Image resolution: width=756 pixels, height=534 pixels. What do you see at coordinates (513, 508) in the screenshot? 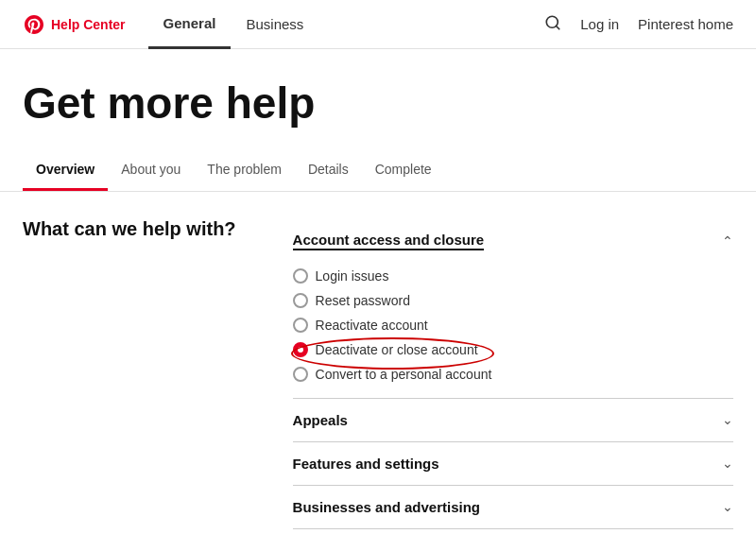
I see `accordion-businesses-advertising: Businesses and advertising ⌄` at bounding box center [513, 508].